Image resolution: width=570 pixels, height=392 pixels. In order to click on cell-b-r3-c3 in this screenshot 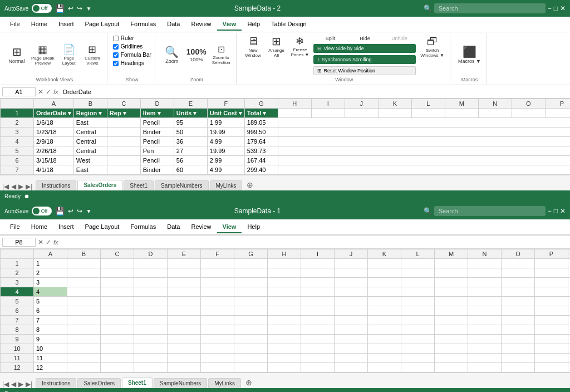, I will do `click(151, 283)`.